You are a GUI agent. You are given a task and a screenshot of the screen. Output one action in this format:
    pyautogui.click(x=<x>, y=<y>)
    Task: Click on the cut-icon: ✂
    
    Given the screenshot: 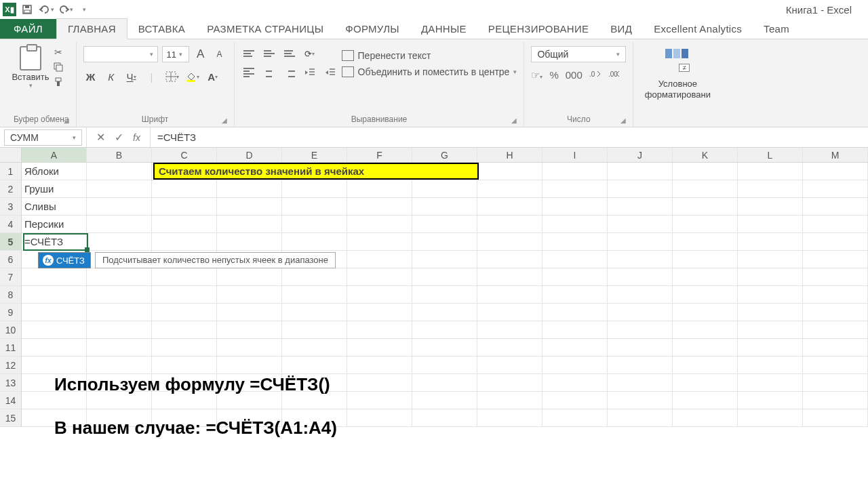 What is the action you would take?
    pyautogui.click(x=58, y=52)
    